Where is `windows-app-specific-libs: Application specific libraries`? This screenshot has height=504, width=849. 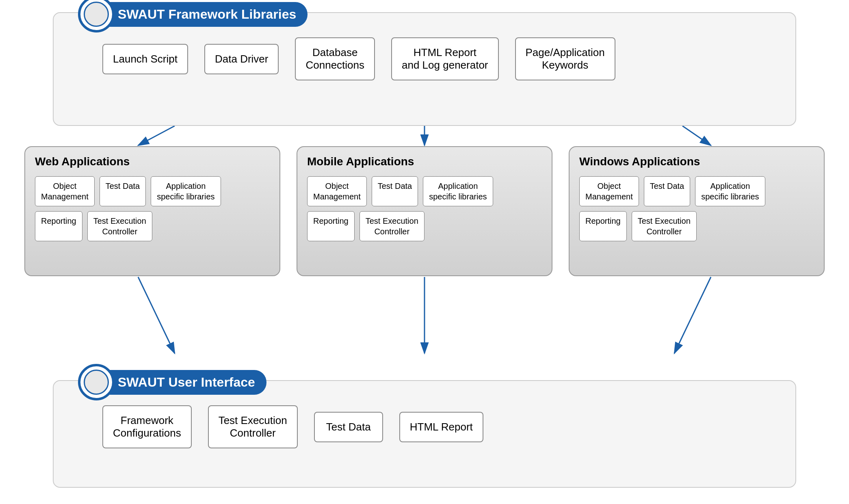 windows-app-specific-libs: Application specific libraries is located at coordinates (730, 191).